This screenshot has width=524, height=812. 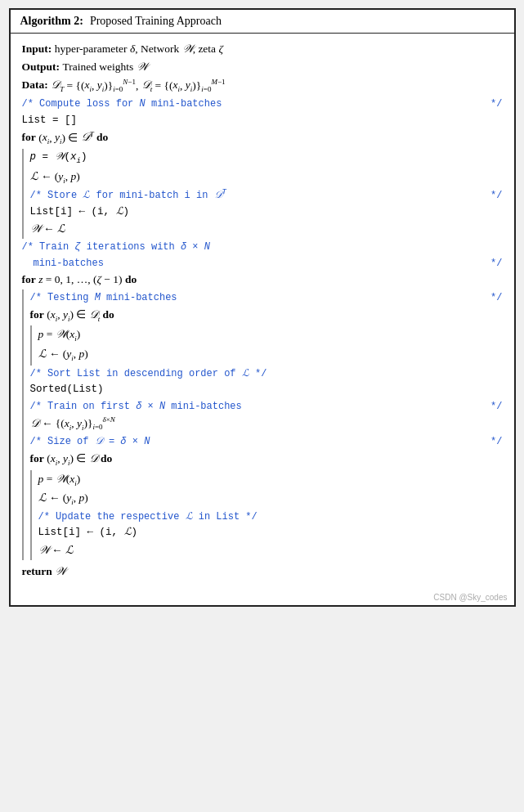 I want to click on d-assign-line: 𝒟 ← {(xi, yi)}i=0δ×N, so click(x=266, y=424).